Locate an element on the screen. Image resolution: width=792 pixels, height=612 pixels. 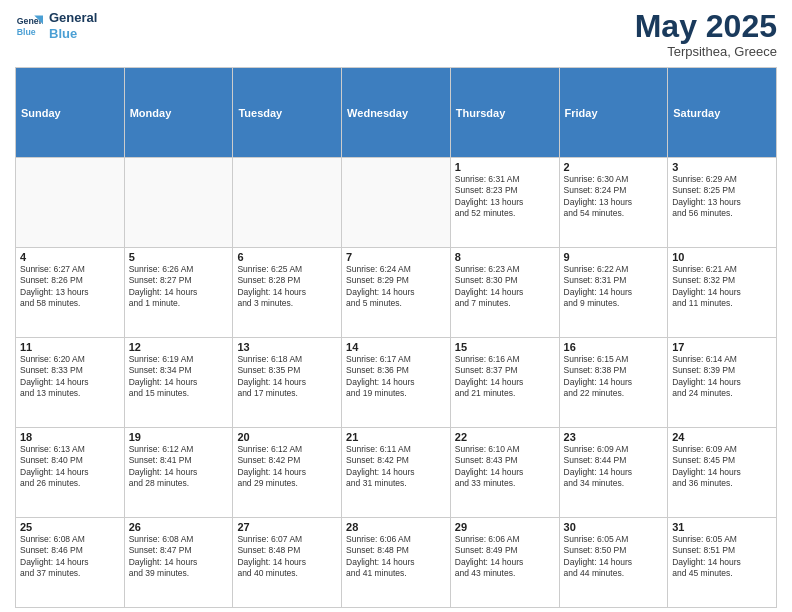
calendar-cell: 27Sunrise: 6:07 AM Sunset: 8:48 PM Dayli… is located at coordinates (288, 563).